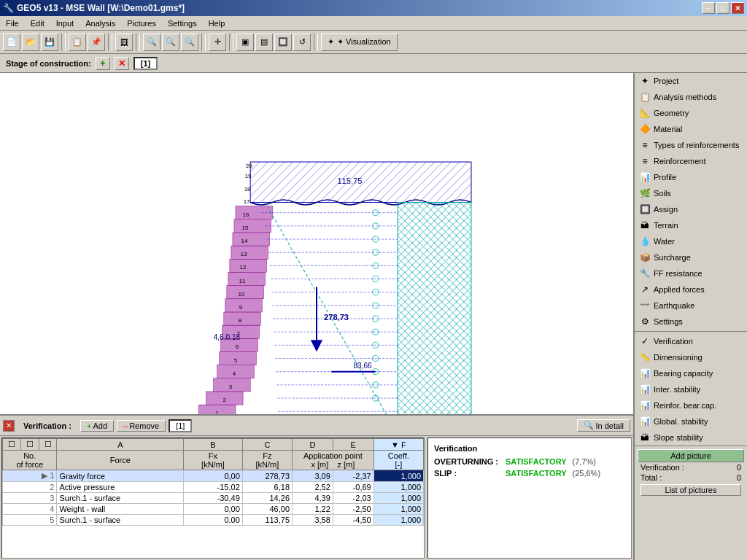  I want to click on panel-item-project: ✦Project, so click(691, 81).